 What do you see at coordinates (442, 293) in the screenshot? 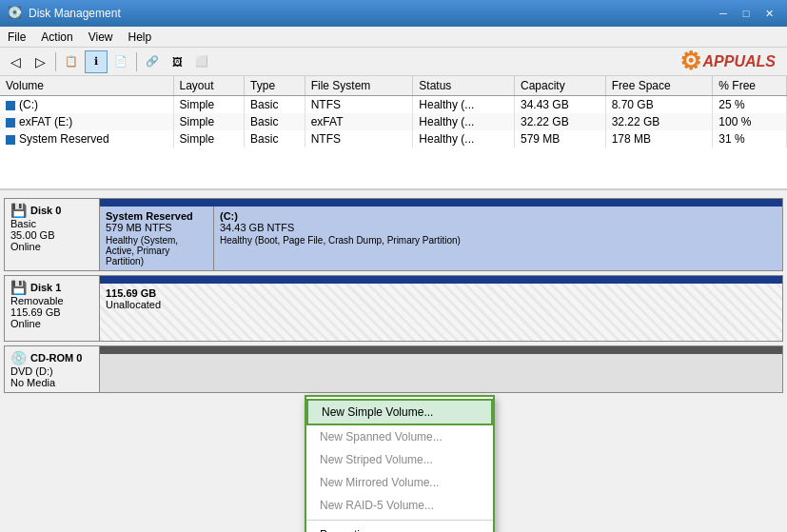
I see `p1-unalloc-size: 115.69 GB` at bounding box center [442, 293].